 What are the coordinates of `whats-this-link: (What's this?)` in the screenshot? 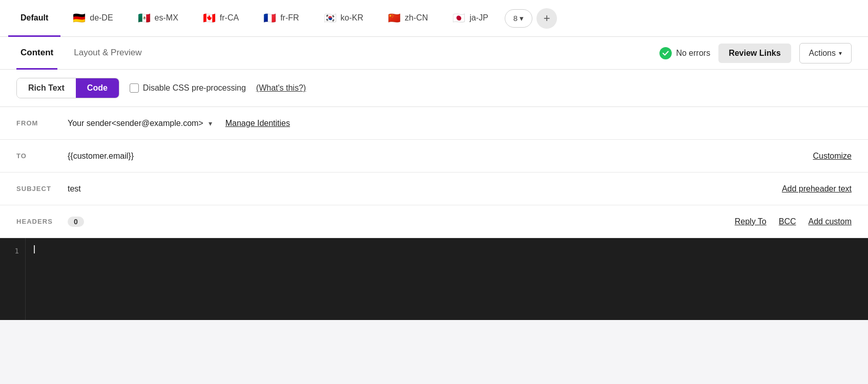 It's located at (281, 88).